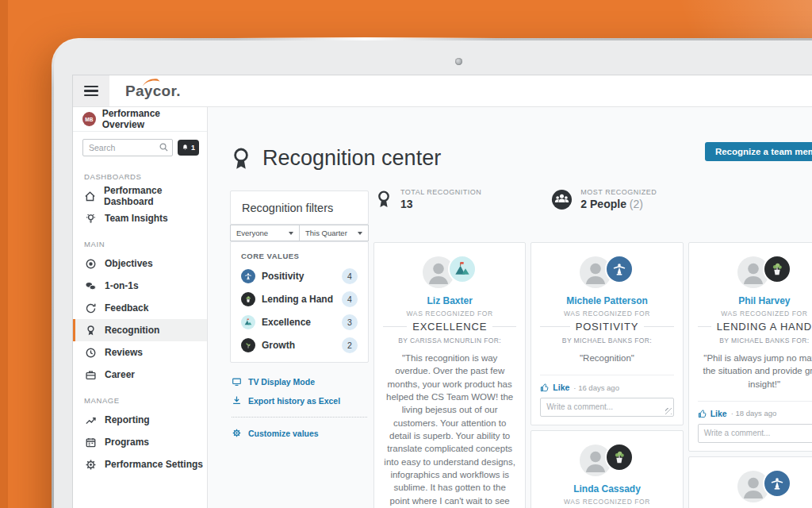 This screenshot has width=812, height=508. What do you see at coordinates (140, 442) in the screenshot?
I see `sidebar-item-programs: Programs` at bounding box center [140, 442].